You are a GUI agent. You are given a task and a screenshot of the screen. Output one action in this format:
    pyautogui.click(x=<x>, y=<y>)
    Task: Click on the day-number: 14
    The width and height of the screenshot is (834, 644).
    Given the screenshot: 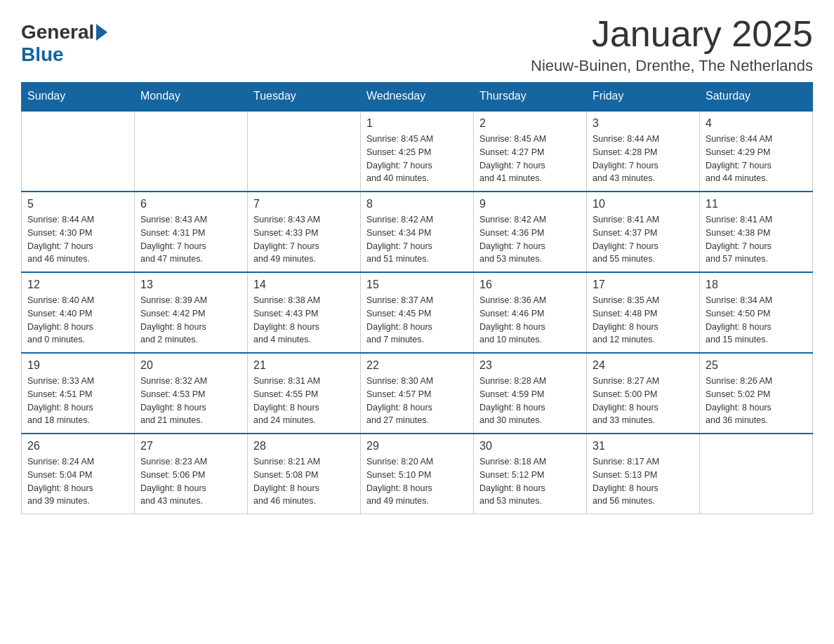 What is the action you would take?
    pyautogui.click(x=304, y=285)
    